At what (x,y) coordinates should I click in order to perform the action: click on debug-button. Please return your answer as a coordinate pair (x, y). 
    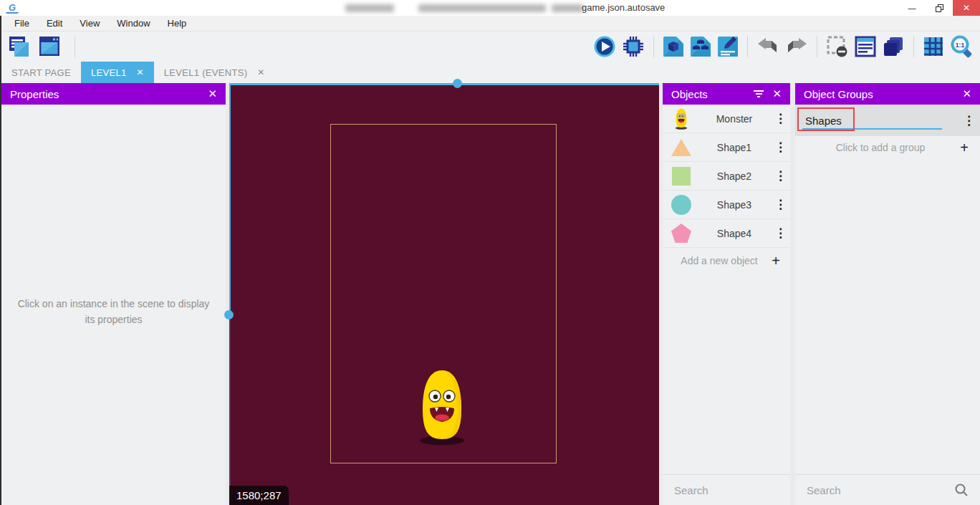
    Looking at the image, I should click on (633, 47).